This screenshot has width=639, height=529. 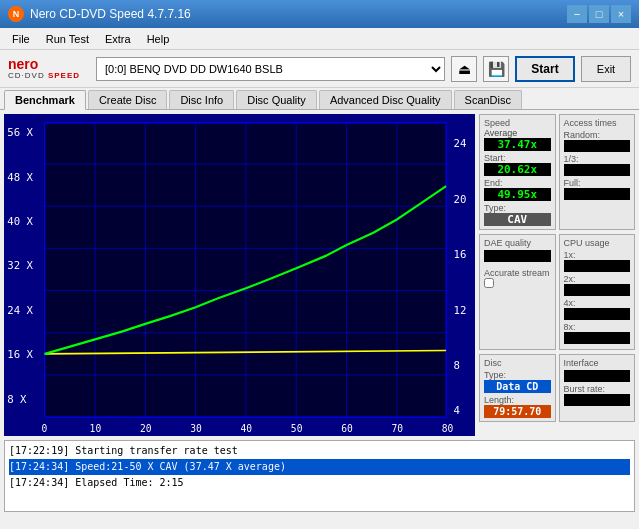 What do you see at coordinates (598, 303) in the screenshot?
I see `cpu-4x-label: 4x:` at bounding box center [598, 303].